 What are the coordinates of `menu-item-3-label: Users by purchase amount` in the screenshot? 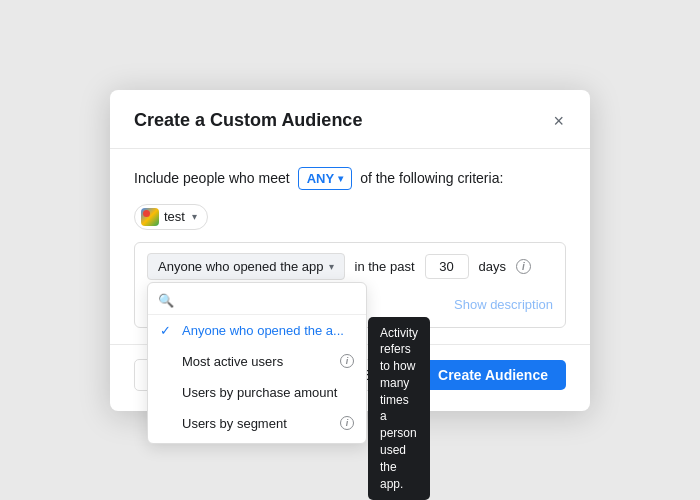 It's located at (268, 392).